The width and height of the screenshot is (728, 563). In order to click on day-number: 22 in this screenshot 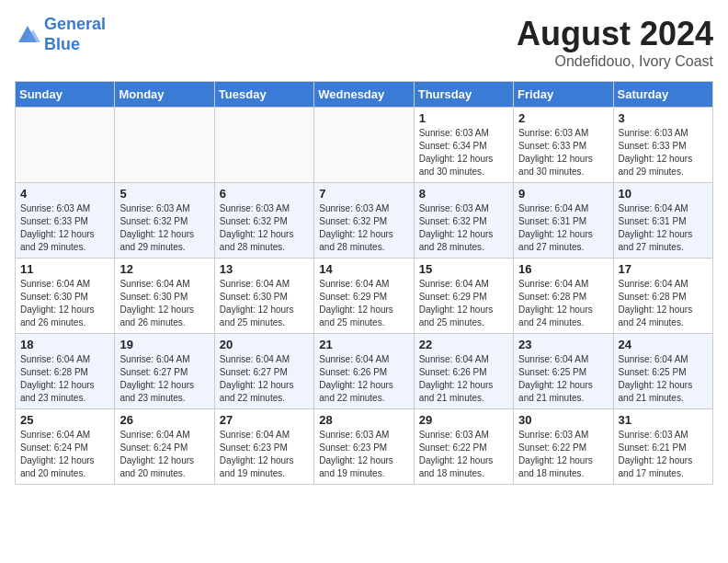, I will do `click(463, 344)`.